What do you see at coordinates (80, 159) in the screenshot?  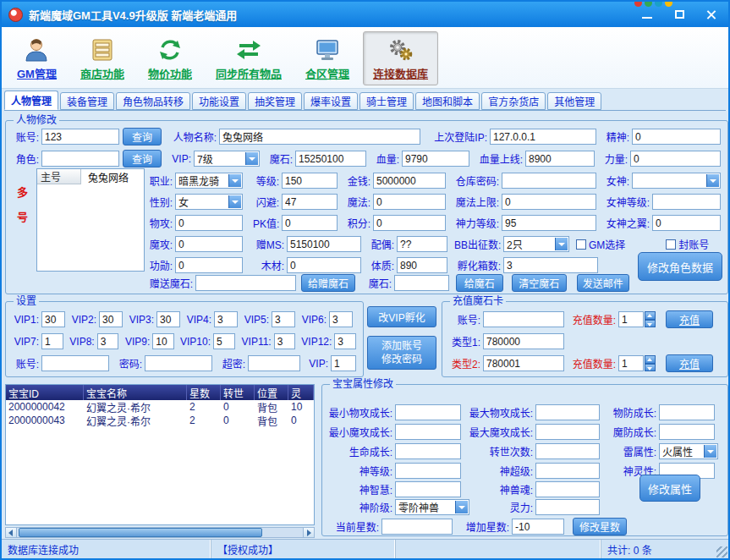 I see `role-input` at bounding box center [80, 159].